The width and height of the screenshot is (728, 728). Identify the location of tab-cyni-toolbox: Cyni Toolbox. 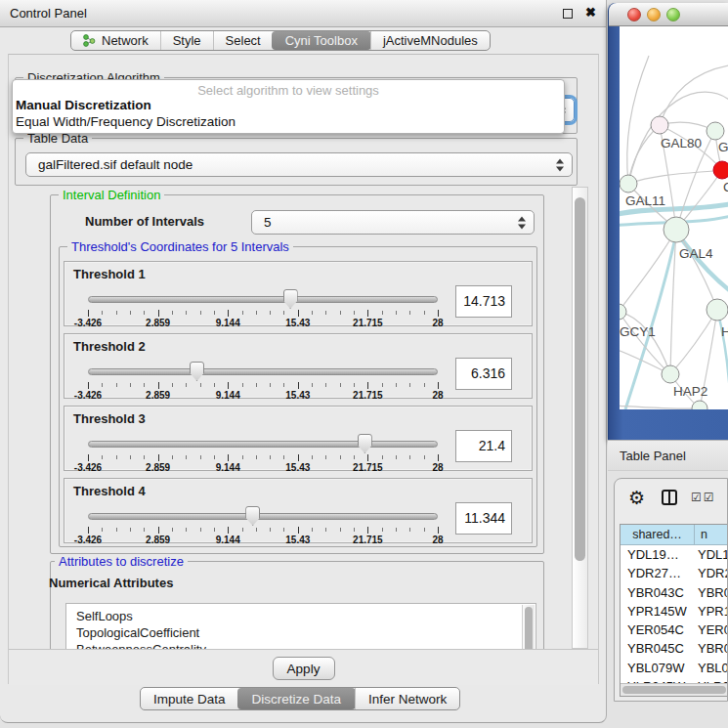
(321, 41).